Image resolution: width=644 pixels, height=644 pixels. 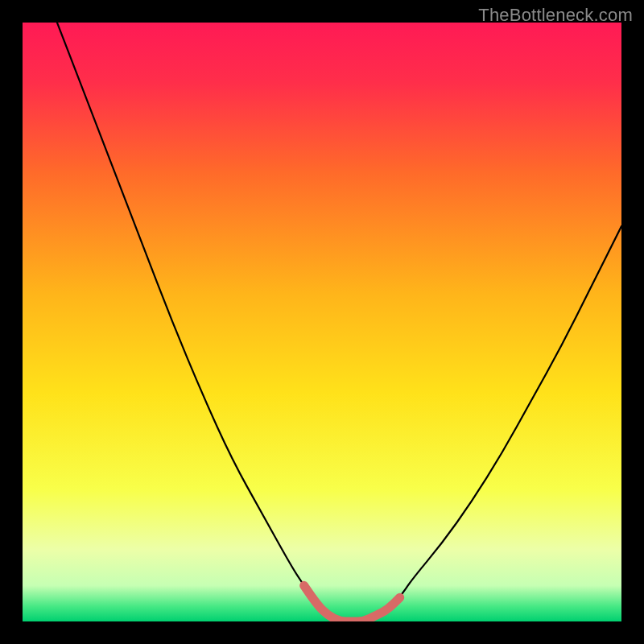 I want to click on watermark-text: TheBottleneck.com, so click(x=555, y=15).